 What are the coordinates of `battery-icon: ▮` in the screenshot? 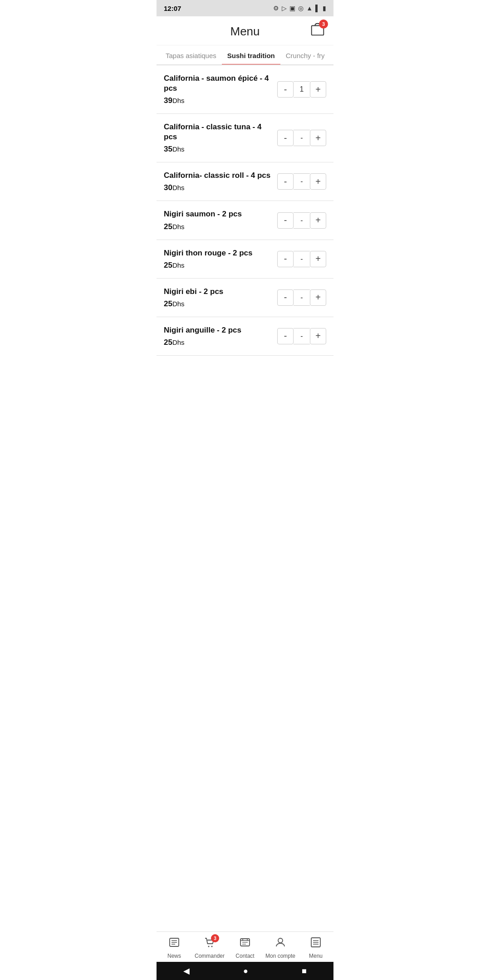 It's located at (324, 8).